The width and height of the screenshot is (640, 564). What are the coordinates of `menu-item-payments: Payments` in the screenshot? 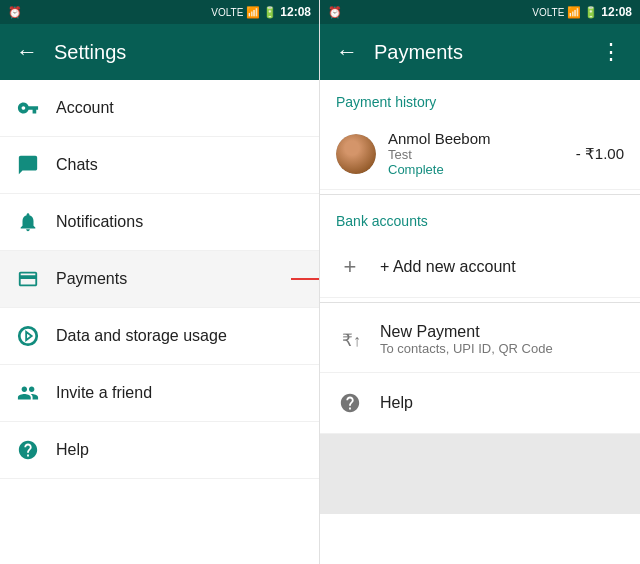 It's located at (160, 280).